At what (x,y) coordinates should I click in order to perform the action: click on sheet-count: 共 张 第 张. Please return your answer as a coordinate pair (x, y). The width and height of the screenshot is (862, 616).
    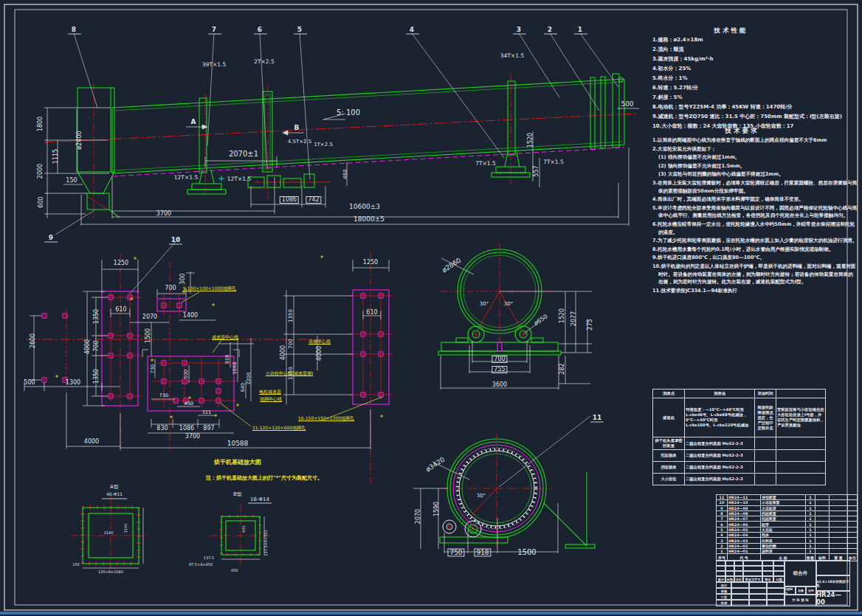
    Looking at the image, I should click on (800, 601).